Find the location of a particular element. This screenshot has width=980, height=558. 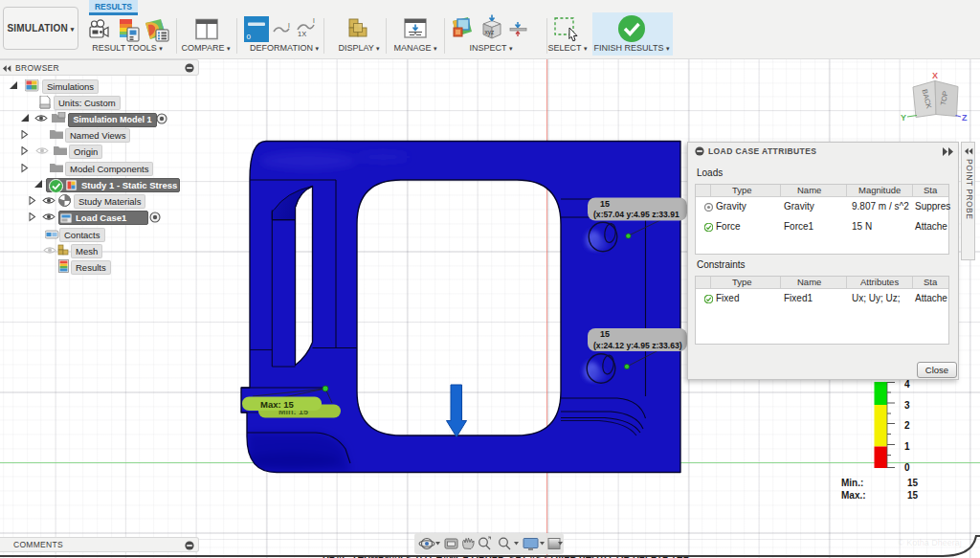

svg-text: Max: 15 is located at coordinates (278, 404).